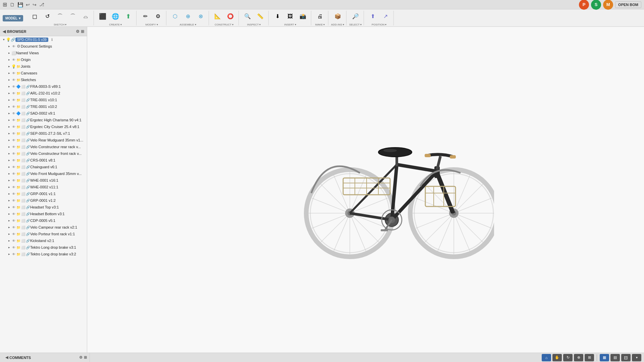  What do you see at coordinates (230, 16) in the screenshot?
I see `construct-axis-btn: ⭕` at bounding box center [230, 16].